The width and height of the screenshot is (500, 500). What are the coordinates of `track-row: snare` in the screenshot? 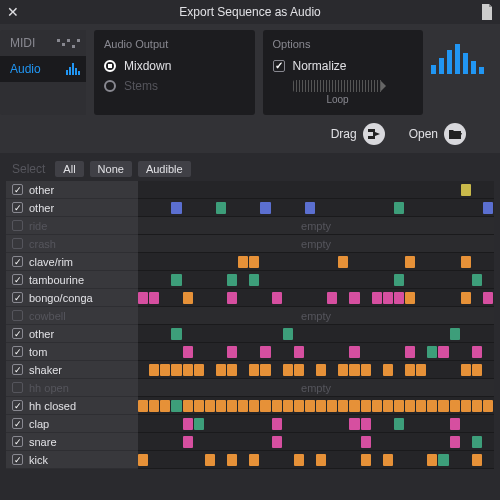 It's located at (250, 442).